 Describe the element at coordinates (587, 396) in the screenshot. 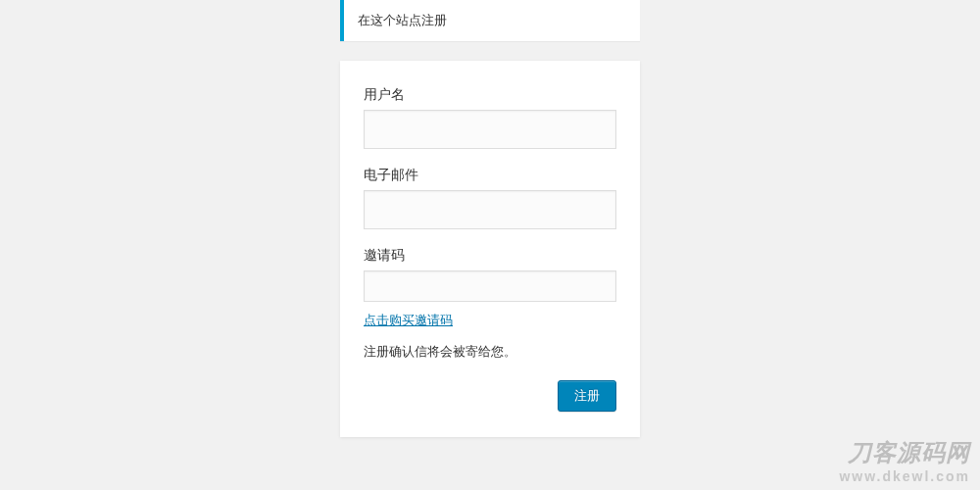

I see `register-button: 注册` at that location.